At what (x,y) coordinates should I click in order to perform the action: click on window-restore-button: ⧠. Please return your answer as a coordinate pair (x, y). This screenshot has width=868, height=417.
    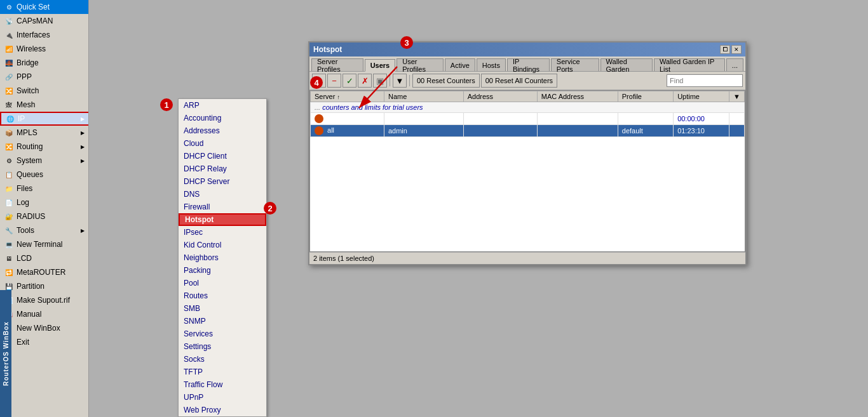
    Looking at the image, I should click on (725, 50).